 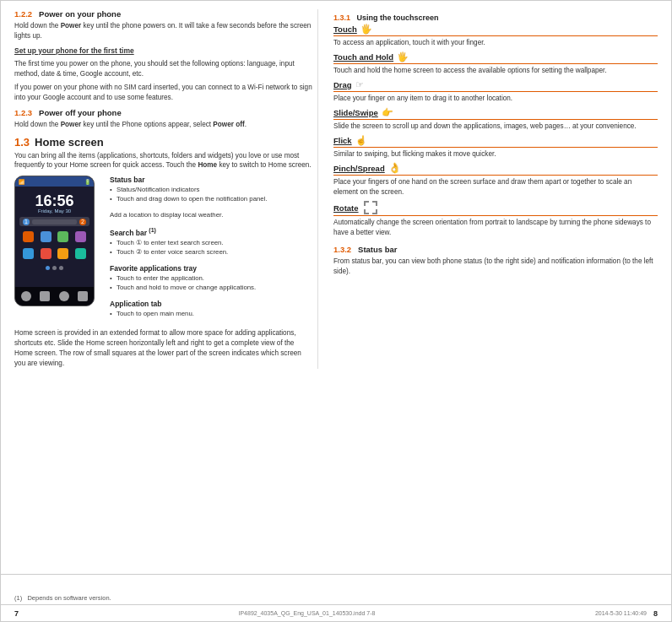 I want to click on section-13-heading: 1.3 Home screen, so click(x=164, y=142).